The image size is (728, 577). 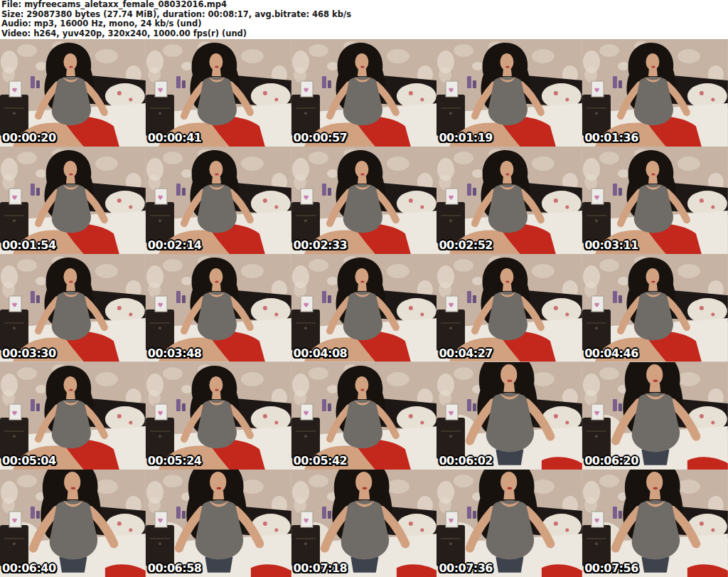 I want to click on frame-timestamp: 00:02:14, so click(x=175, y=245).